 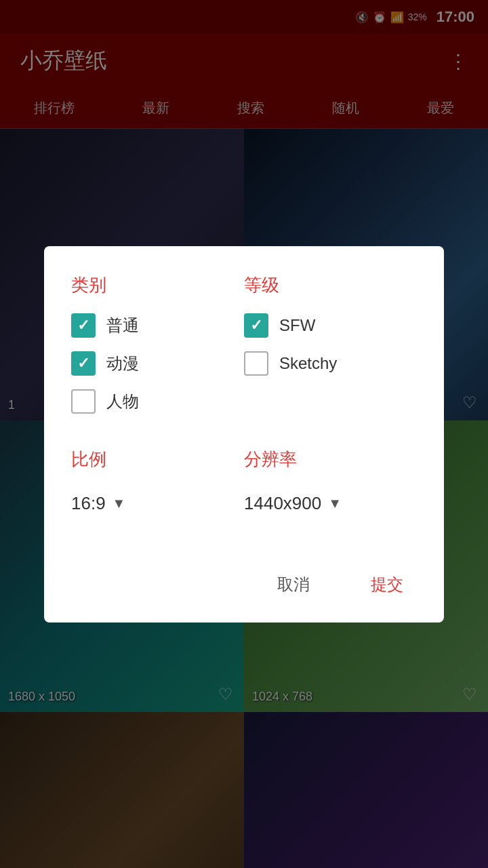 I want to click on label-dongman: 动漫, so click(x=123, y=363).